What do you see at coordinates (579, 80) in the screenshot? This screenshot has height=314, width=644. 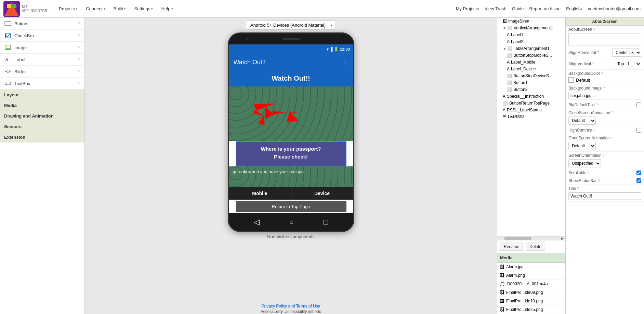 I see `bgcolor-value: Default` at bounding box center [579, 80].